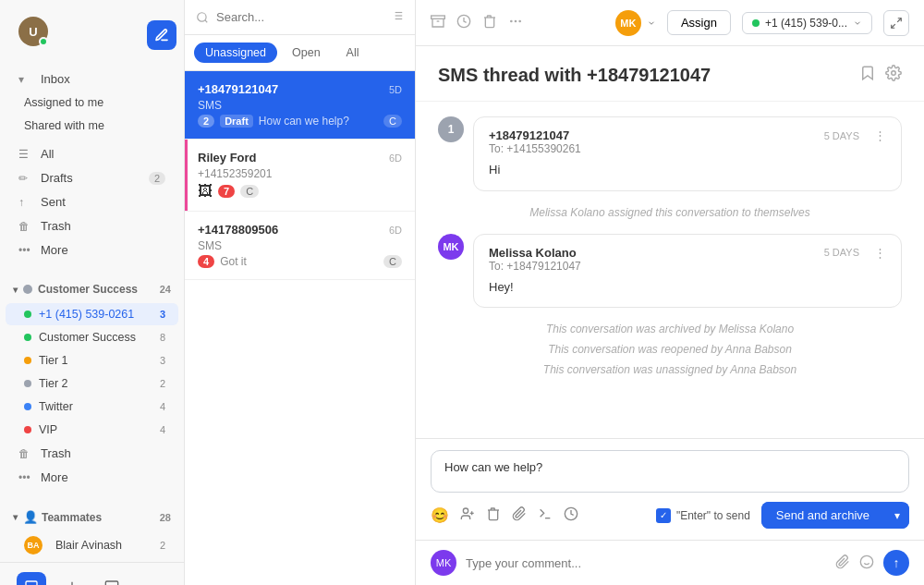 The height and width of the screenshot is (585, 924). Describe the element at coordinates (92, 430) in the screenshot. I see `sidebar-item-vip: VIP 4` at that location.